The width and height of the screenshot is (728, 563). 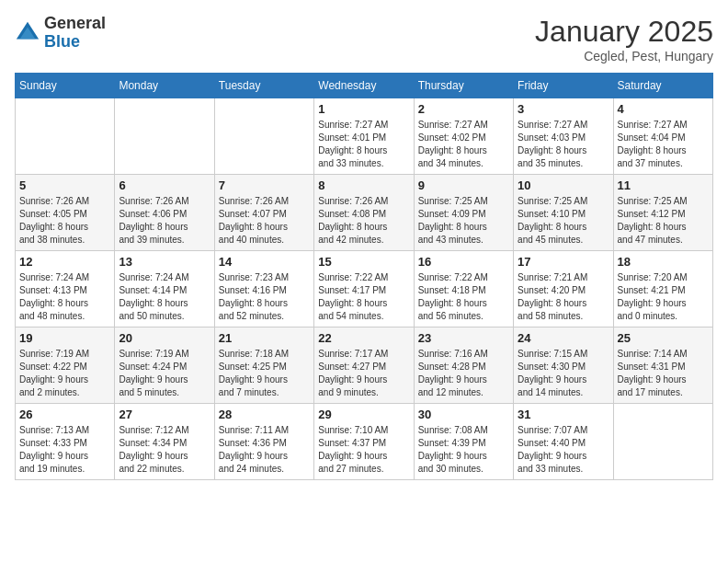 What do you see at coordinates (624, 56) in the screenshot?
I see `location: Cegled, Pest, Hungary` at bounding box center [624, 56].